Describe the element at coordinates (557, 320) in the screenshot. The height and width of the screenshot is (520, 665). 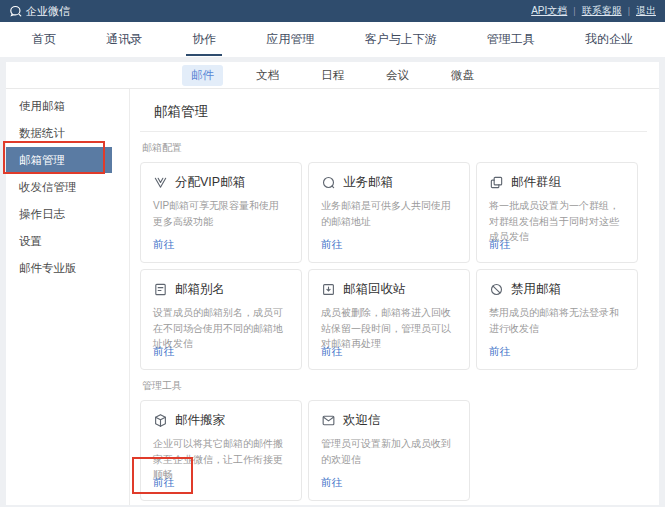
I see `card-description: 禁用成员的邮箱将无法登录和进行收发信` at that location.